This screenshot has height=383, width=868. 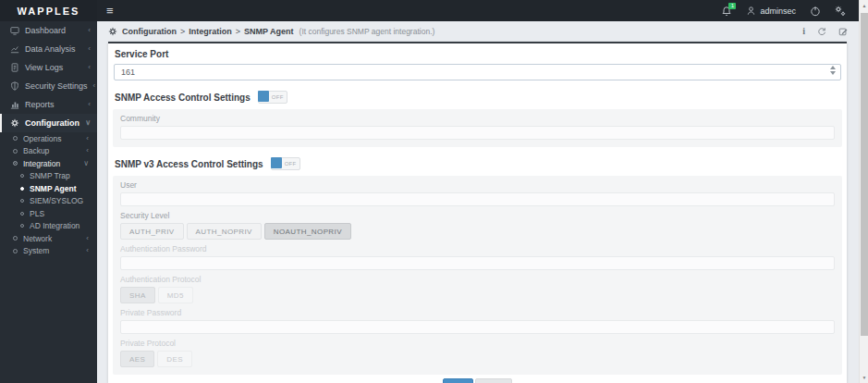 I want to click on scroll-up-icon: ▲, so click(x=863, y=6).